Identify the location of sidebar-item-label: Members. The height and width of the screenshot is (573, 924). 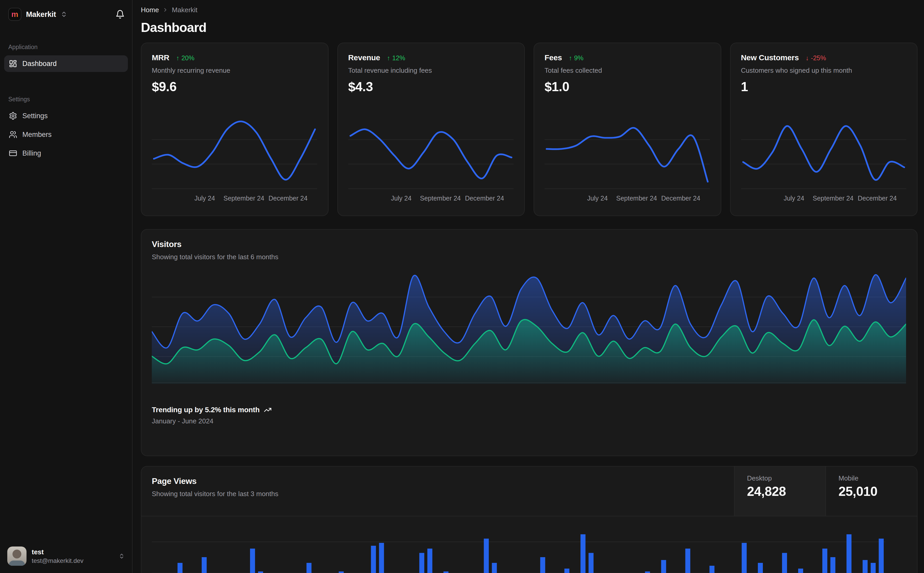
(37, 135).